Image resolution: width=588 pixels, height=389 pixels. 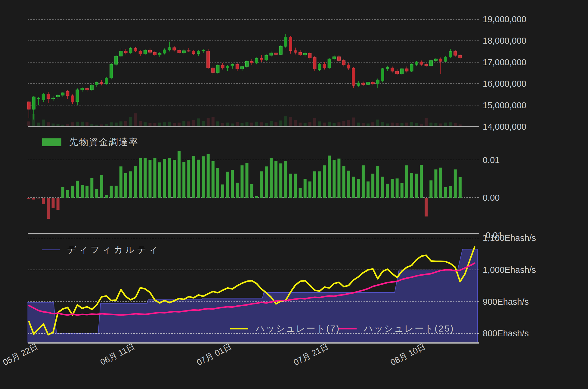 I want to click on funding-tick: 0.01, so click(x=491, y=160).